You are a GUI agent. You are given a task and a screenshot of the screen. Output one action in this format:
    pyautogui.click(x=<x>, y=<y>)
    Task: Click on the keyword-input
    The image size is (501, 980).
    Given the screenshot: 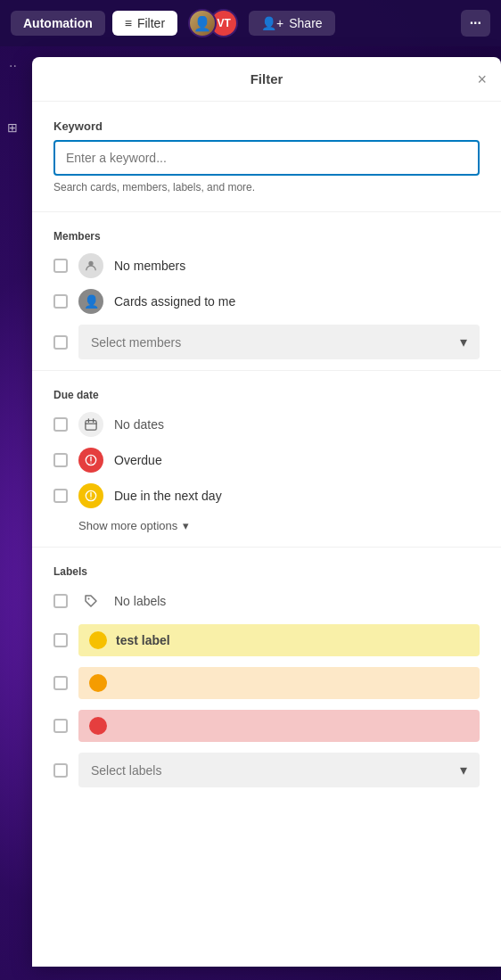 What is the action you would take?
    pyautogui.click(x=267, y=158)
    